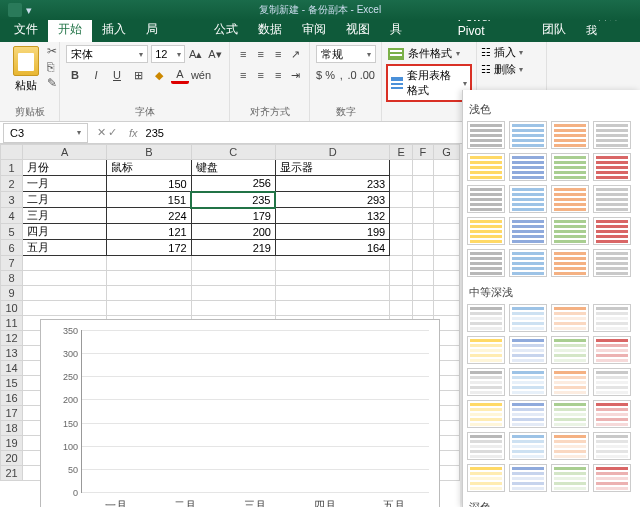 The height and width of the screenshot is (507, 640). What do you see at coordinates (422, 152) in the screenshot?
I see `col-header: F` at bounding box center [422, 152].